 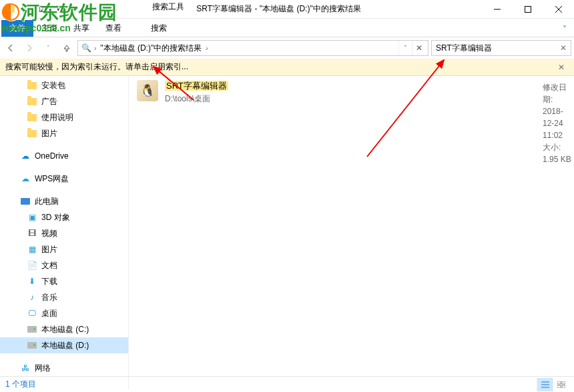 I want to click on tree-item: 本地磁盘 (D:), so click(x=64, y=345).